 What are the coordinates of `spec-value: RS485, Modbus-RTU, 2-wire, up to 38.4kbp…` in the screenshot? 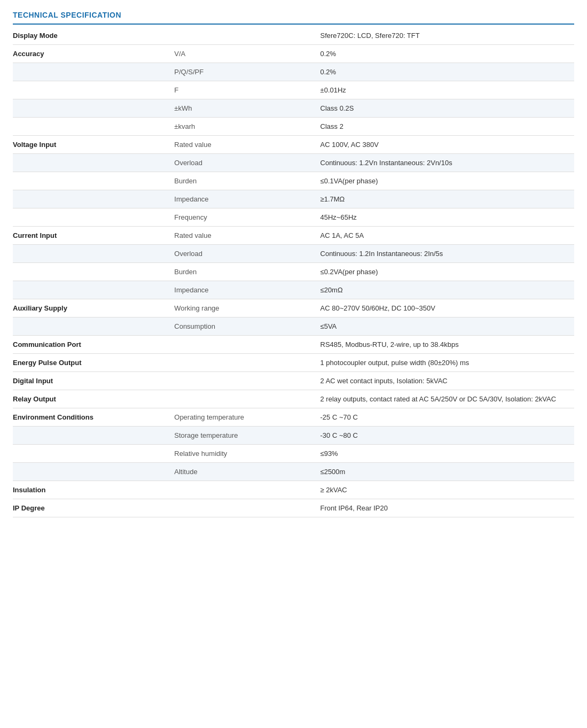 It's located at (445, 345).